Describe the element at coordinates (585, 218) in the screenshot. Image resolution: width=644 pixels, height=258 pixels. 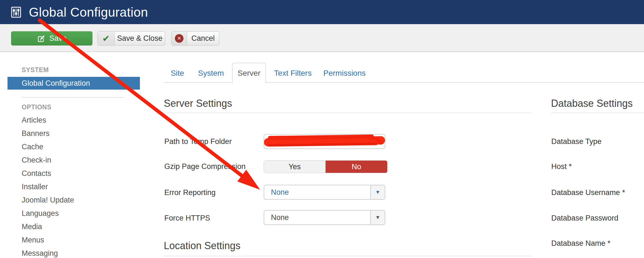
I see `database-password-label: Database Password` at that location.